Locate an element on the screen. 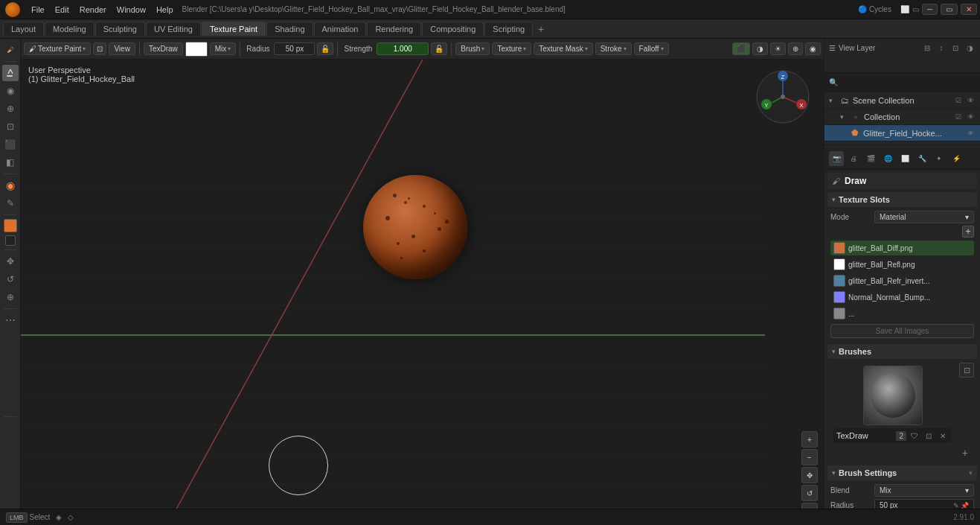  menu-file: File is located at coordinates (38, 10).